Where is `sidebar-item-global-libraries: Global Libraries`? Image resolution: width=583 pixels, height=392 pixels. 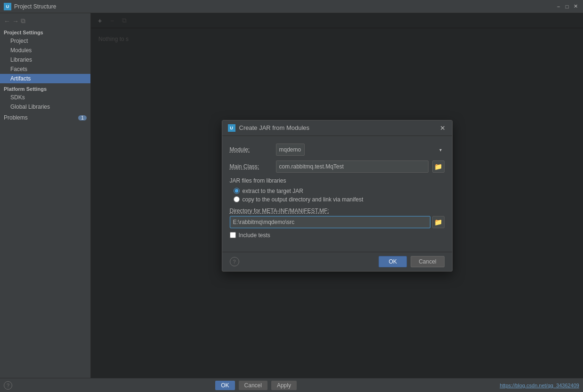
sidebar-item-global-libraries: Global Libraries is located at coordinates (45, 107).